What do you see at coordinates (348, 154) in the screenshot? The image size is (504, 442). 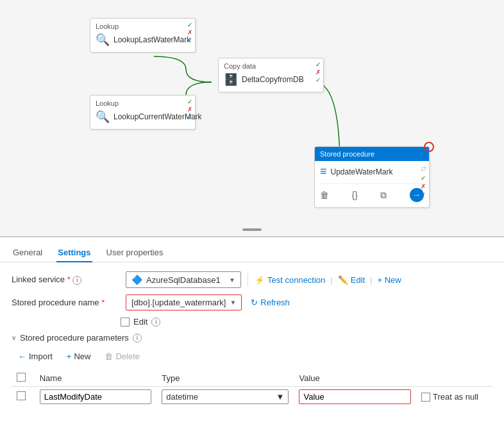 I see `stored-proc-header-label: Stored procedure` at bounding box center [348, 154].